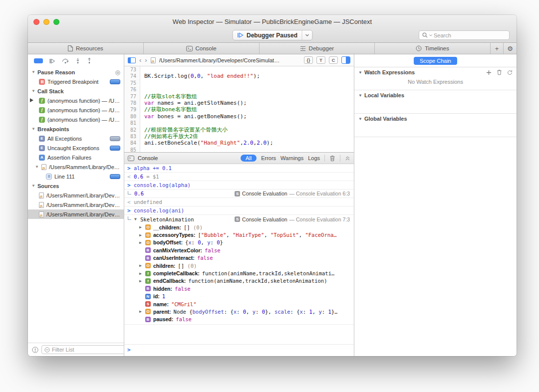  What do you see at coordinates (319, 219) in the screenshot?
I see `evaluation-location-link: — Console Evaluation 7:3` at bounding box center [319, 219].